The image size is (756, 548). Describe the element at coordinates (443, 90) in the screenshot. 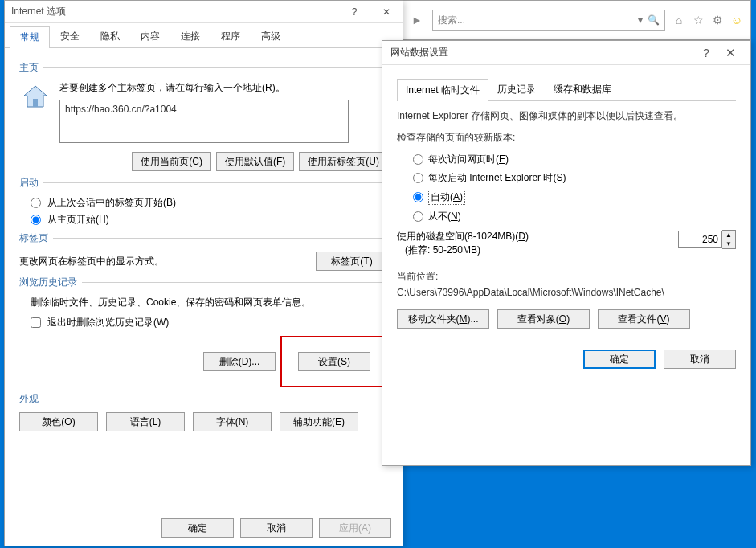

I see `tab-temp-files: Internet 临时文件` at that location.